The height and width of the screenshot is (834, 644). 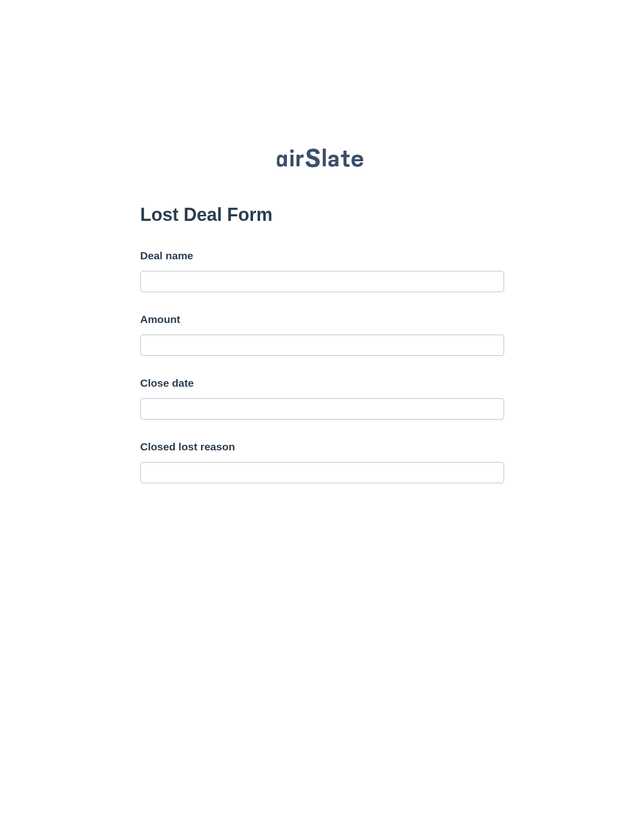 What do you see at coordinates (322, 409) in the screenshot?
I see `input-close-date` at bounding box center [322, 409].